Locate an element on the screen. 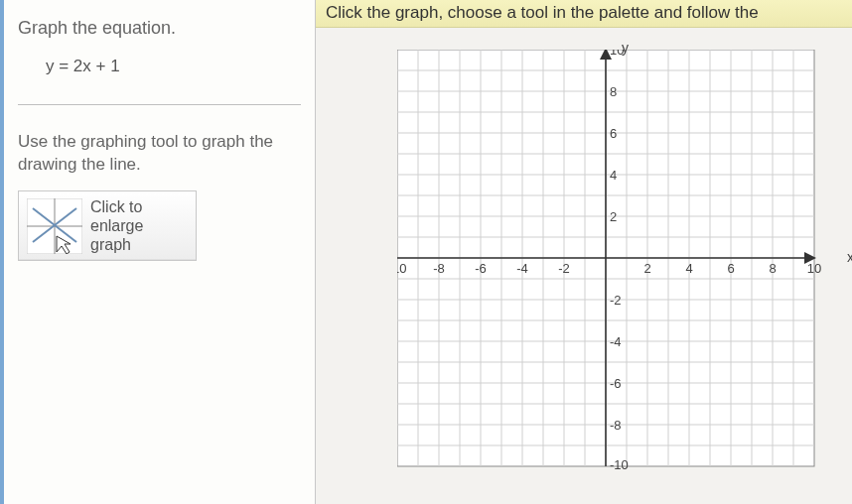 This screenshot has height=504, width=852. y-tick: 6 is located at coordinates (614, 133).